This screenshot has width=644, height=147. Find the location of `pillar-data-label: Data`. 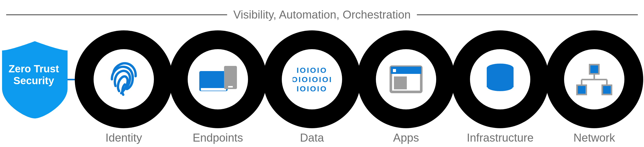

pillar-data-label: Data is located at coordinates (312, 138).